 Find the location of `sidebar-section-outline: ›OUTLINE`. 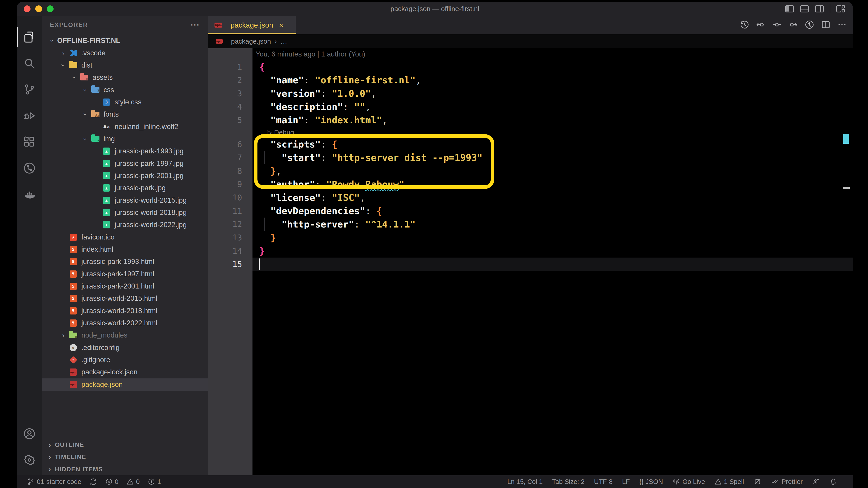

sidebar-section-outline: ›OUTLINE is located at coordinates (125, 445).